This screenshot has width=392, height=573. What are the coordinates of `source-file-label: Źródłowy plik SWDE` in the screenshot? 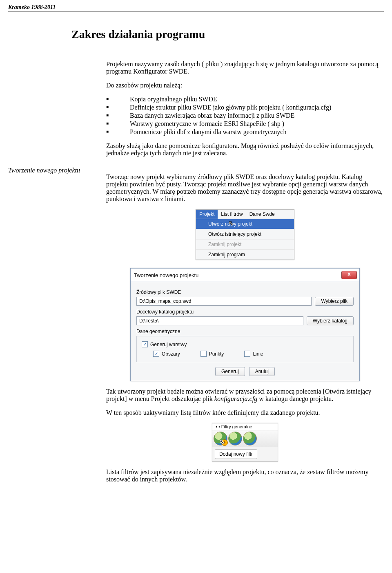 It's located at (245, 292).